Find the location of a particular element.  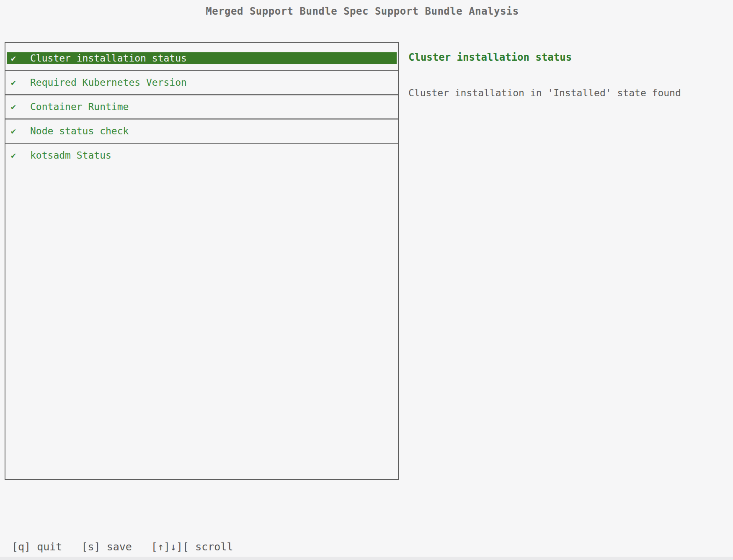

list-item: ✔ Container Runtime is located at coordinates (202, 107).